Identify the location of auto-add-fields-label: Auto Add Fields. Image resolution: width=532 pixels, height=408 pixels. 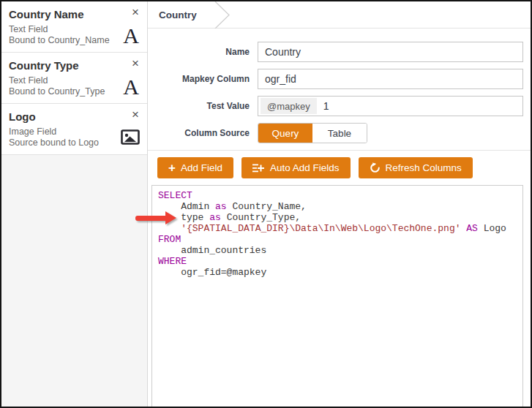
(304, 168).